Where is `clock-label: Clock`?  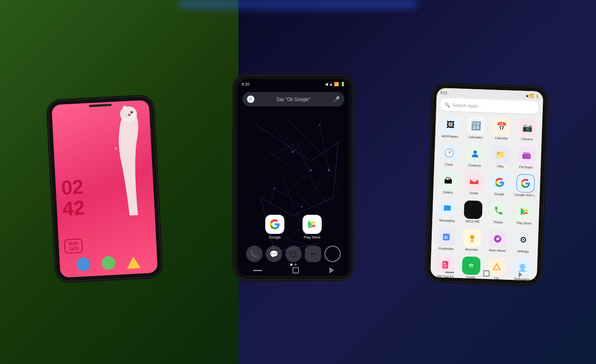 clock-label: Clock is located at coordinates (449, 164).